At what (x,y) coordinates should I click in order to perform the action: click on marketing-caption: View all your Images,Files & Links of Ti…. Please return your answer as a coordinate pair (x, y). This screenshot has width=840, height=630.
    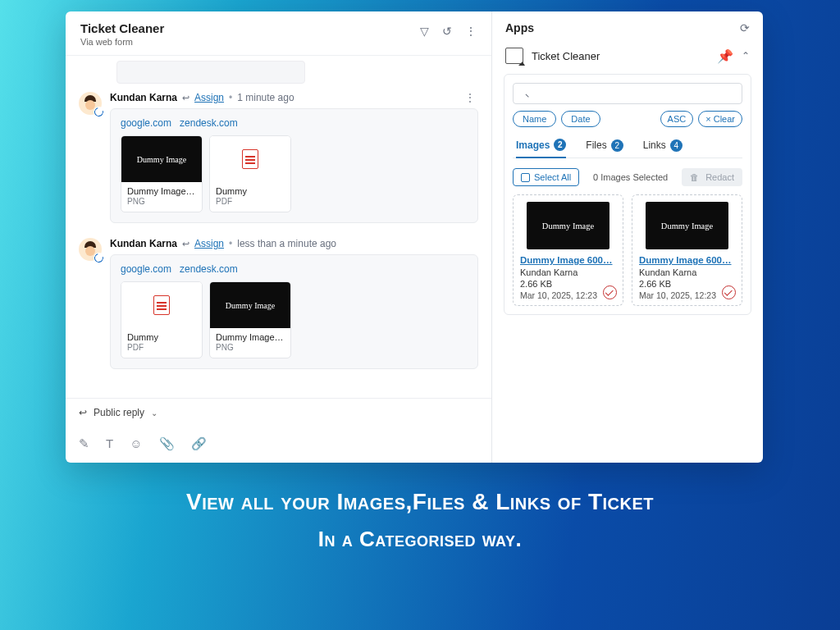
    Looking at the image, I should click on (420, 520).